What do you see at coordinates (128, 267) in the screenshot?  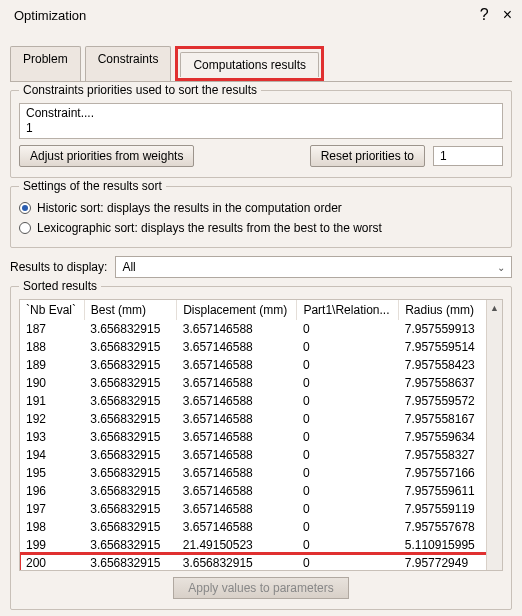 I see `dropdown-value: All` at bounding box center [128, 267].